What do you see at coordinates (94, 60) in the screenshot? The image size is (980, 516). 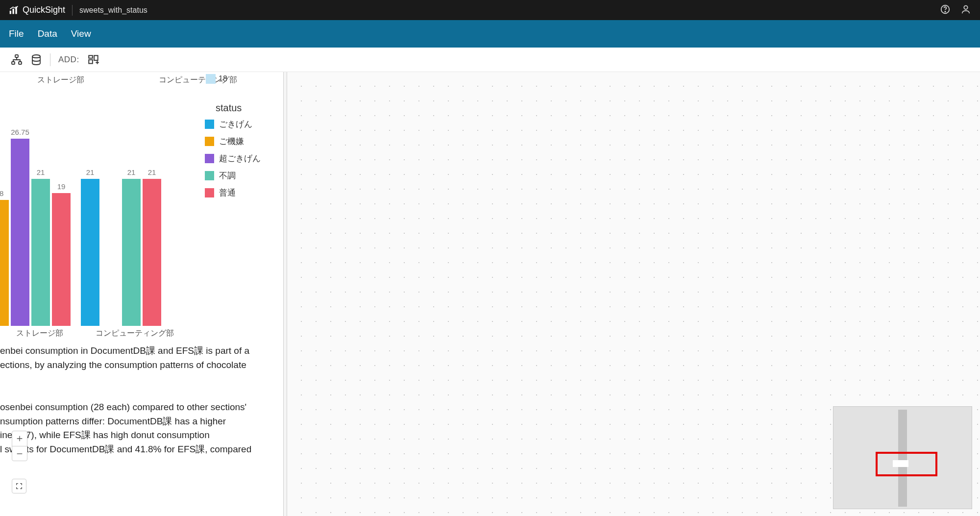 I see `add-visual-icon` at bounding box center [94, 60].